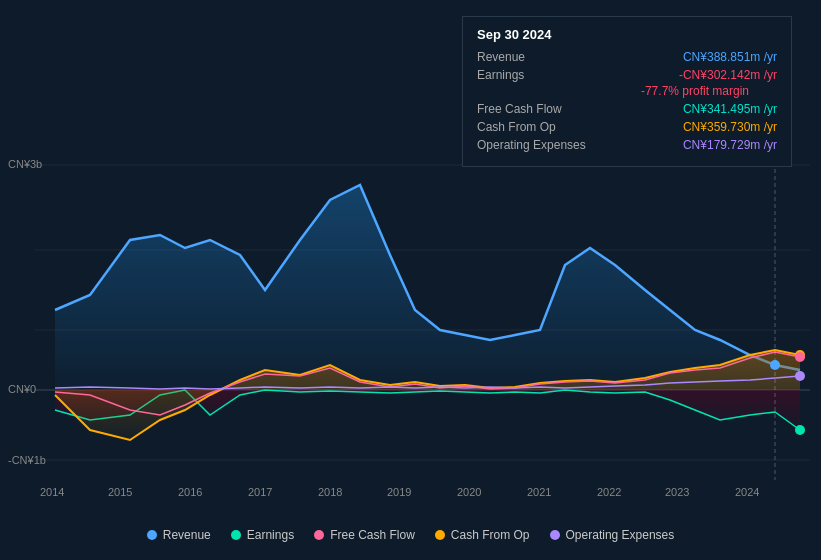 The width and height of the screenshot is (821, 560). I want to click on x-label-2017: 2017, so click(260, 492).